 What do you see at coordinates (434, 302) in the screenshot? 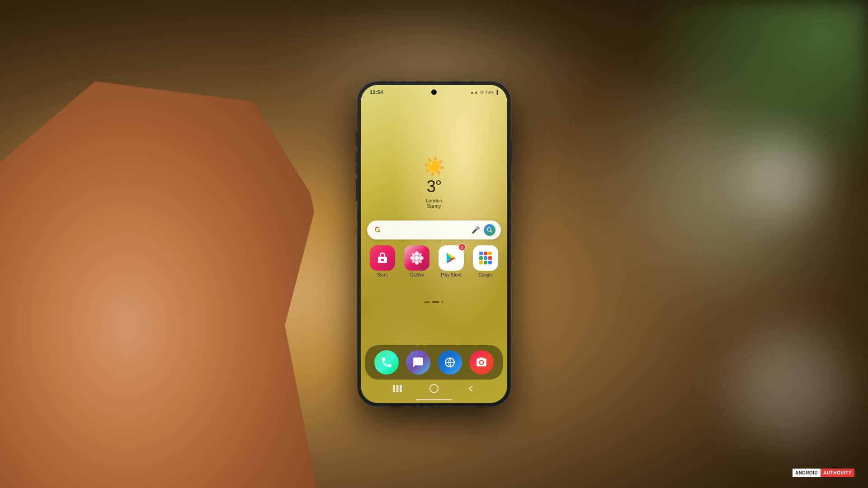
I see `page-dots` at bounding box center [434, 302].